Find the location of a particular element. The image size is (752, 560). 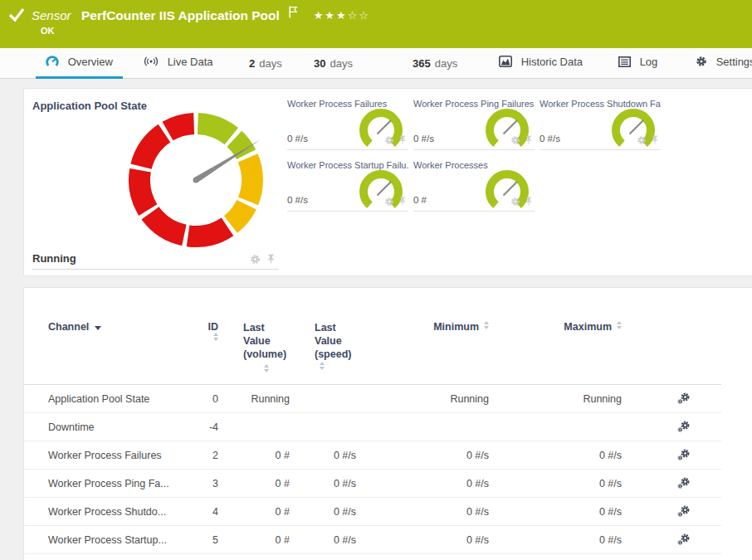

maximum-value: Running is located at coordinates (580, 399).